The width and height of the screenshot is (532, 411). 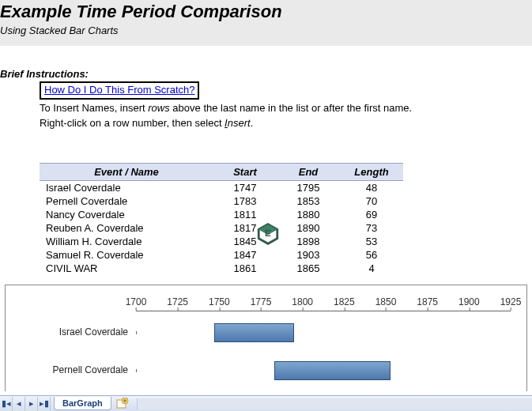 What do you see at coordinates (158, 107) in the screenshot?
I see `instr-1-rows: rows` at bounding box center [158, 107].